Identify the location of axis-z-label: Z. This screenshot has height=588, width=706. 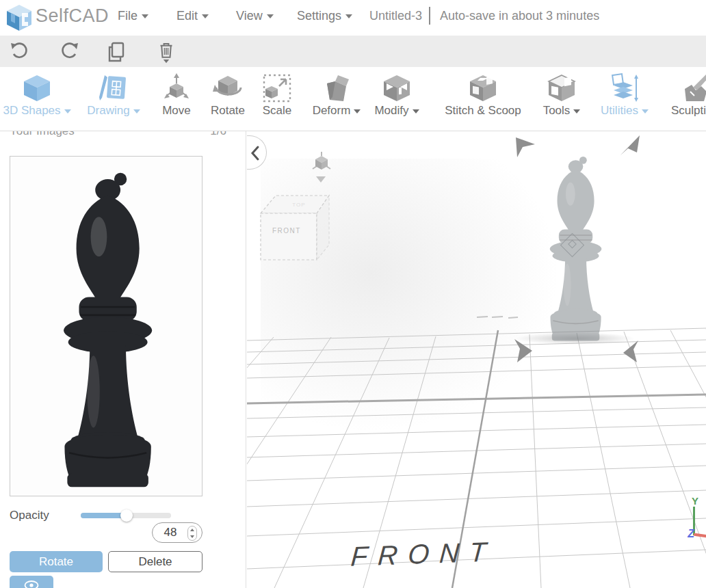
(691, 534).